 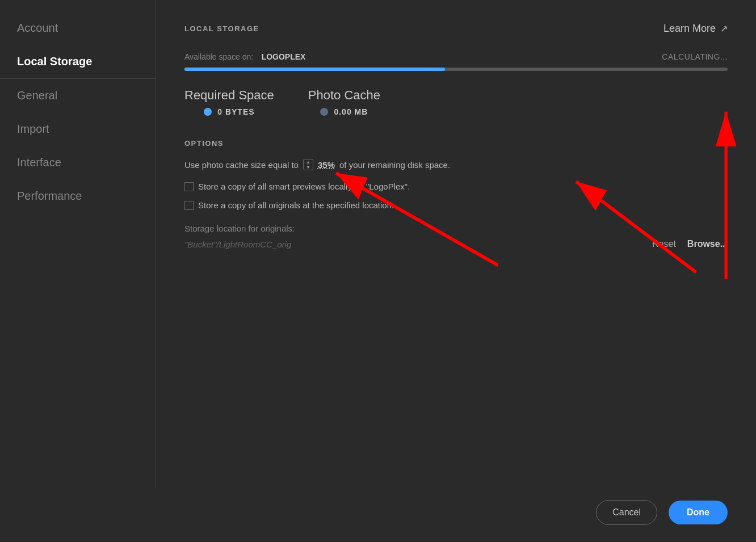 I want to click on storage-location-label: Storage location for originals:, so click(x=456, y=228).